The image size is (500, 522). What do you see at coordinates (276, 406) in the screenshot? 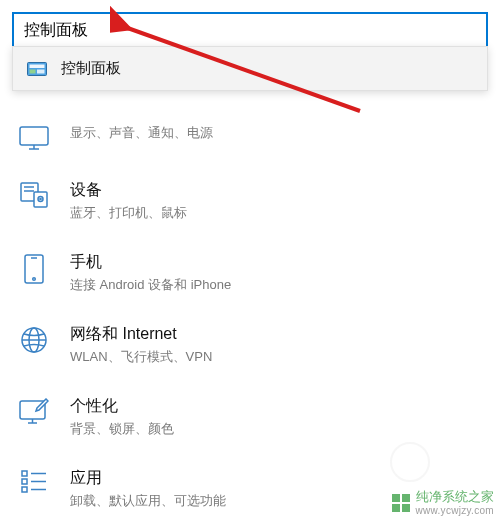
I see `setting-title: 个性化` at bounding box center [276, 406].